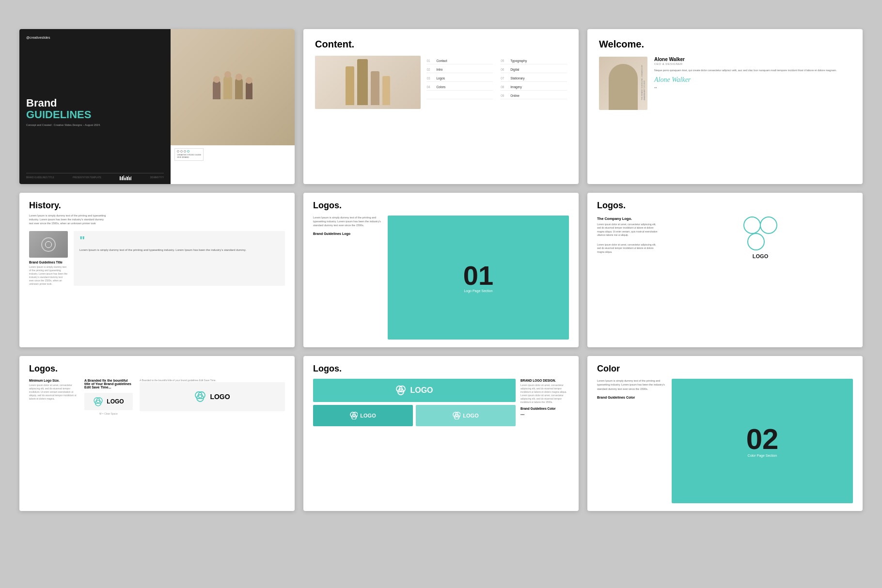 This screenshot has width=882, height=588. Describe the element at coordinates (545, 402) in the screenshot. I see `logos-4-right: BRAND LOGO DESIGN. Lorem ipsum dolor sit…` at that location.